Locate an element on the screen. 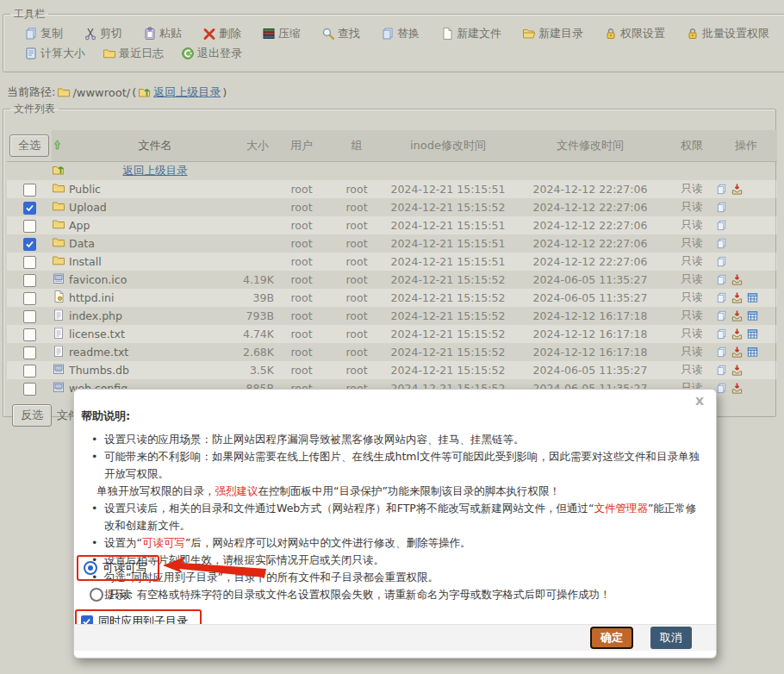 The width and height of the screenshot is (784, 674). inode-time: 2024-12-21 15:15:52 is located at coordinates (448, 334).